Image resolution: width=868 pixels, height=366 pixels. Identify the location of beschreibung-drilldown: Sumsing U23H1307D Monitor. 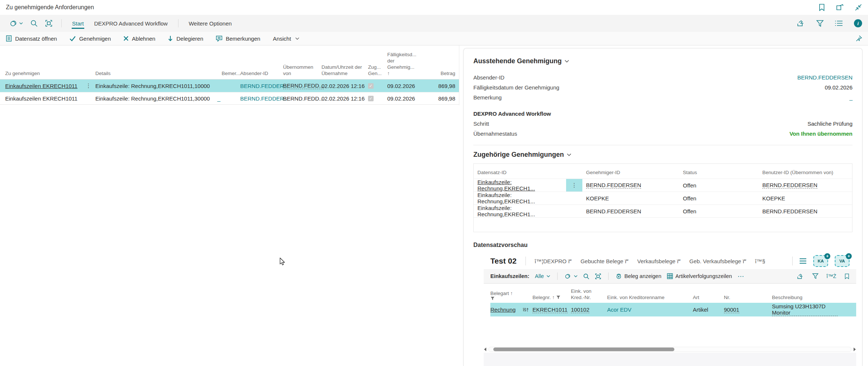
(805, 310).